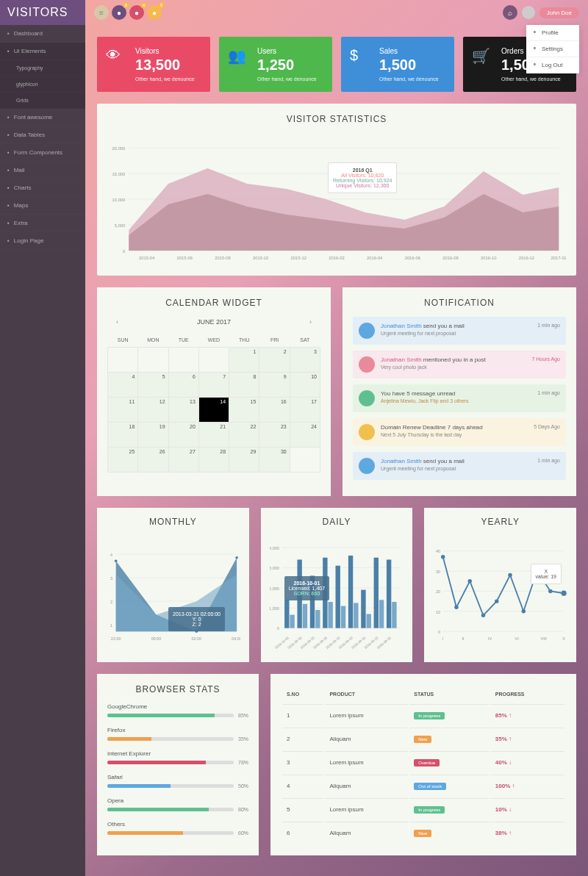 The width and height of the screenshot is (588, 876). I want to click on cal-day: 5, so click(153, 385).